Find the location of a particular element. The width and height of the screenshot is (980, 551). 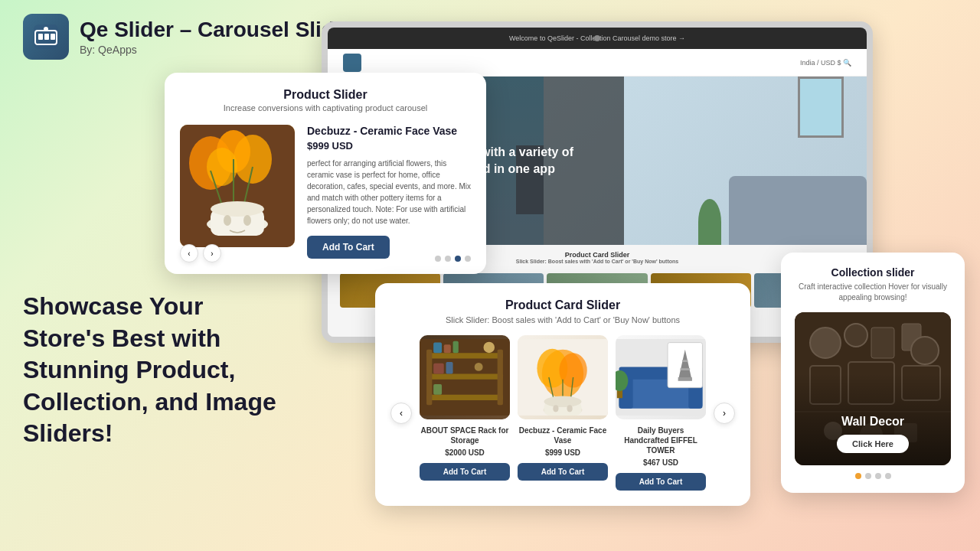

product-slider-subtitle: Increase conversions with captivating pr… is located at coordinates (325, 108).